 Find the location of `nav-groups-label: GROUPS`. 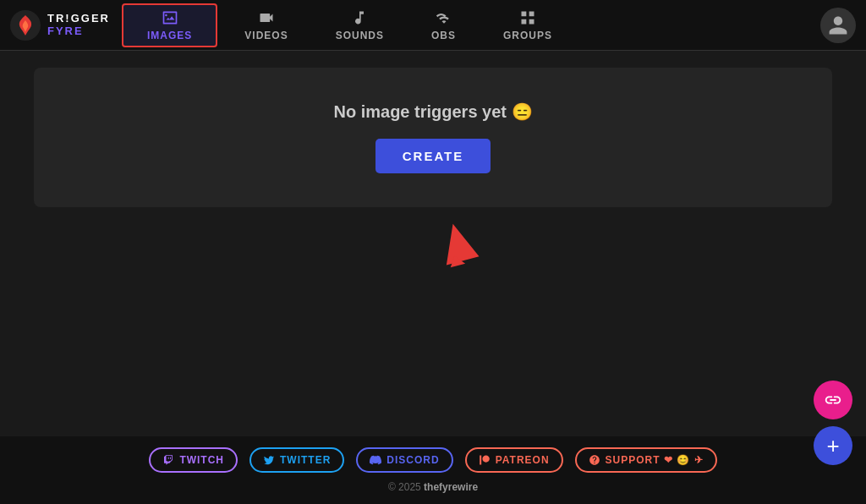

nav-groups-label: GROUPS is located at coordinates (528, 36).